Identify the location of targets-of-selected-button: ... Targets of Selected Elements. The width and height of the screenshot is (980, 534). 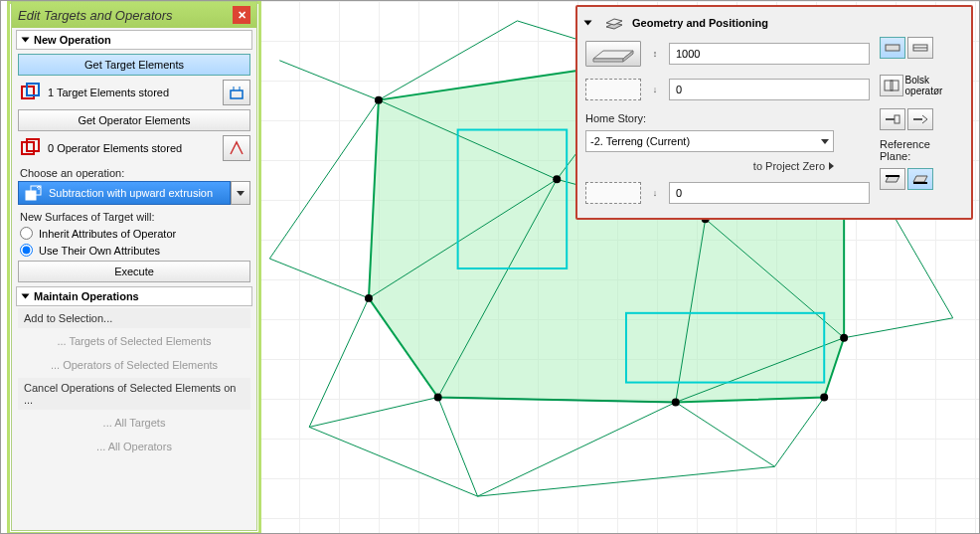
(134, 341).